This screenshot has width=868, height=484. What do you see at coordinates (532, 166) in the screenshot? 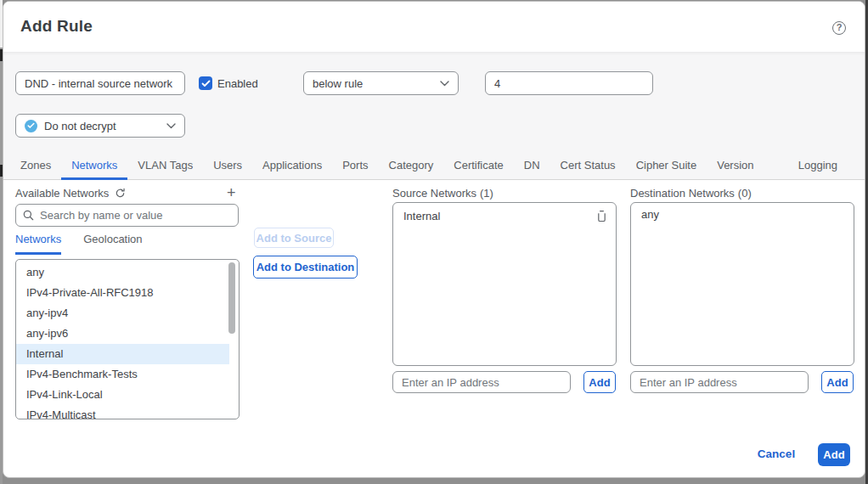
I see `tab-dn: DN` at bounding box center [532, 166].